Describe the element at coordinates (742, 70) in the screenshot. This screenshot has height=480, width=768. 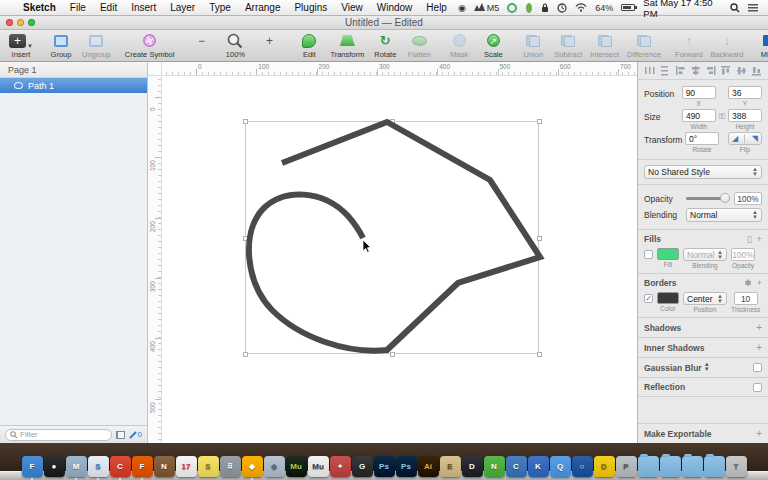
I see `align-middle-icon` at that location.